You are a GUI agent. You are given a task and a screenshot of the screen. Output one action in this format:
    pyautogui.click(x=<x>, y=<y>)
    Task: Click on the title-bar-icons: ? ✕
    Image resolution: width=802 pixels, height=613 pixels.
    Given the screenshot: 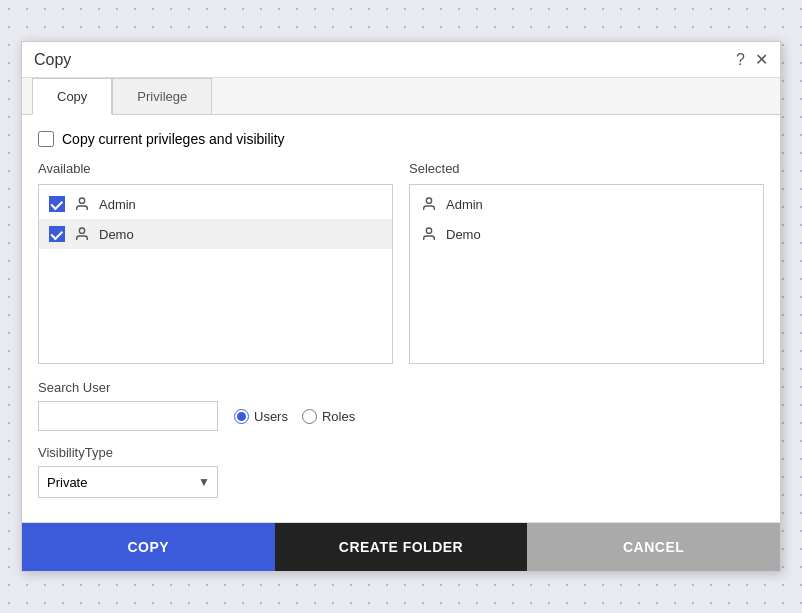 What is the action you would take?
    pyautogui.click(x=752, y=60)
    